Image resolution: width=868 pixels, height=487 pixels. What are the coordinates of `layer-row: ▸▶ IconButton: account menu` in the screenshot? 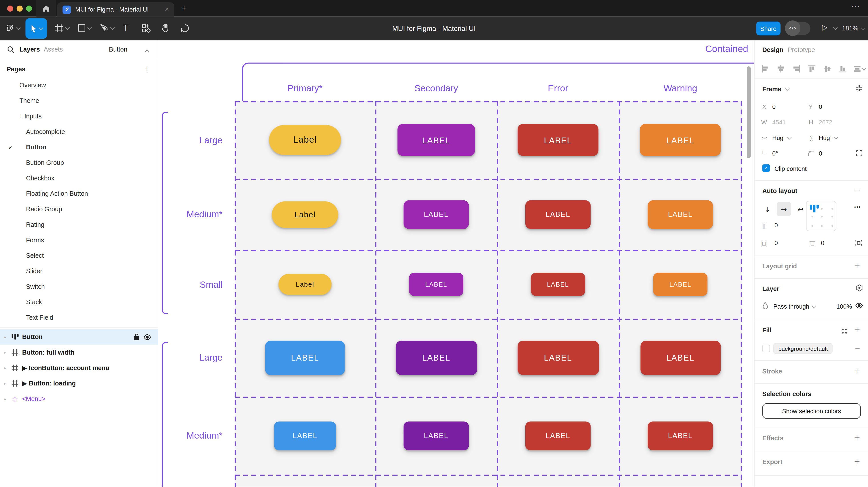 It's located at (79, 368).